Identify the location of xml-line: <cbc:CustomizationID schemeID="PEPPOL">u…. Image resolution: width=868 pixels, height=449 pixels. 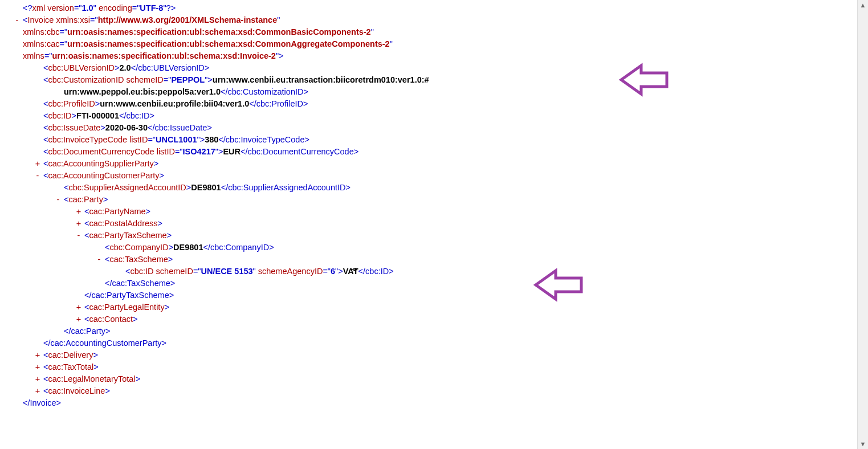
(429, 80).